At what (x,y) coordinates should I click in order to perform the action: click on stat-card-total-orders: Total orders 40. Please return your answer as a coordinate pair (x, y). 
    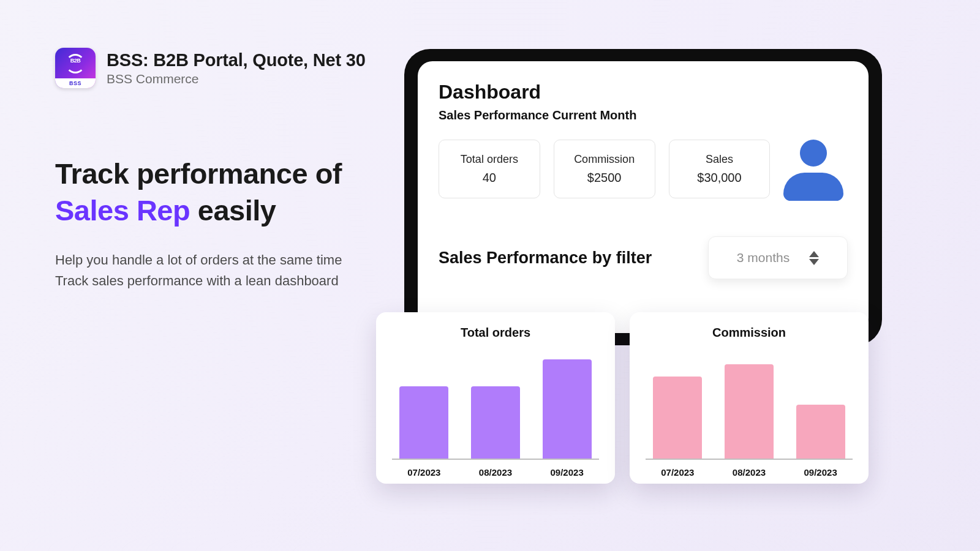
    Looking at the image, I should click on (489, 169).